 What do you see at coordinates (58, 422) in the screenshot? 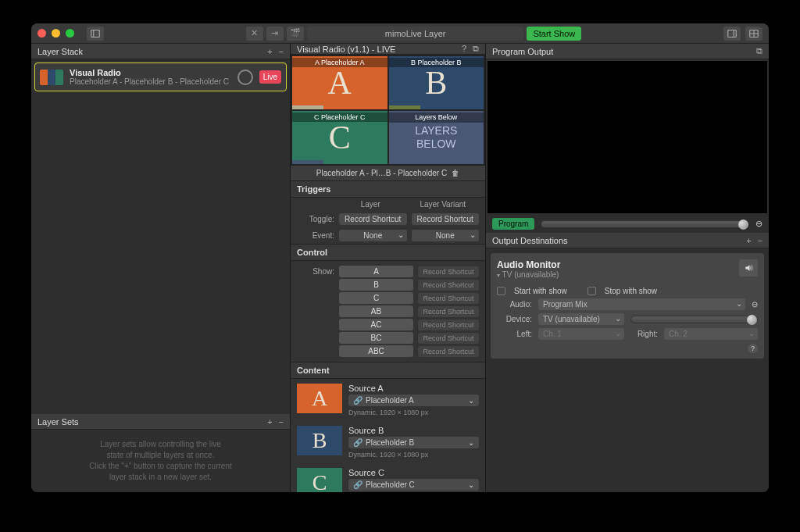
I see `layer-sets-label: Layer Sets` at bounding box center [58, 422].